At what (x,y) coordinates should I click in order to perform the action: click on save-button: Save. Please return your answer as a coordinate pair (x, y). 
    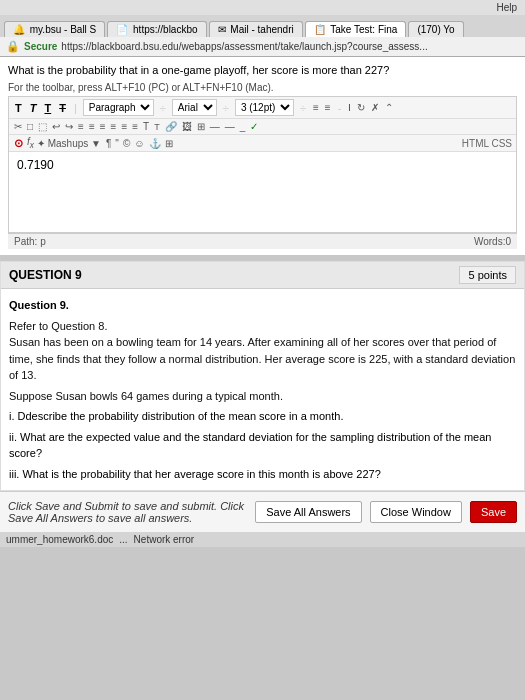
    Looking at the image, I should click on (494, 512).